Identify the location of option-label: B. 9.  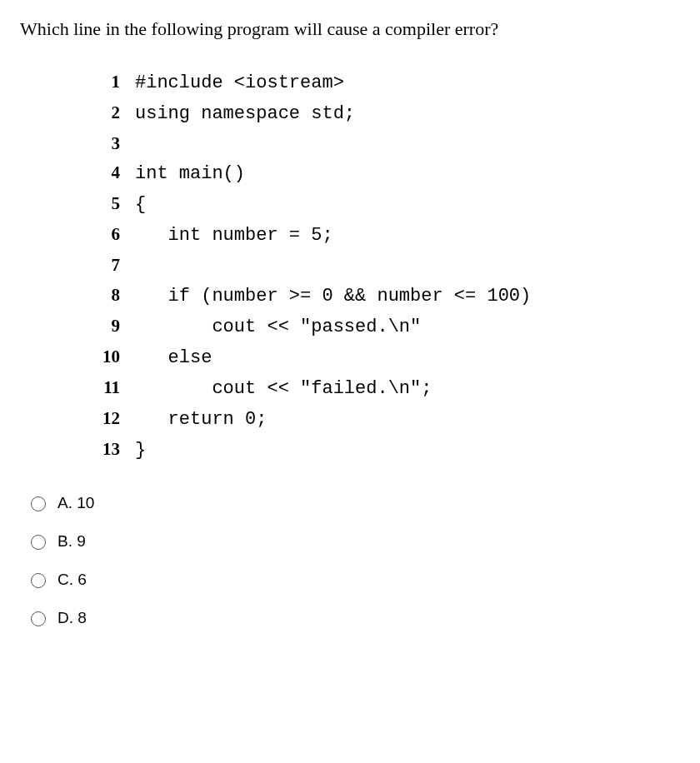
(72, 541).